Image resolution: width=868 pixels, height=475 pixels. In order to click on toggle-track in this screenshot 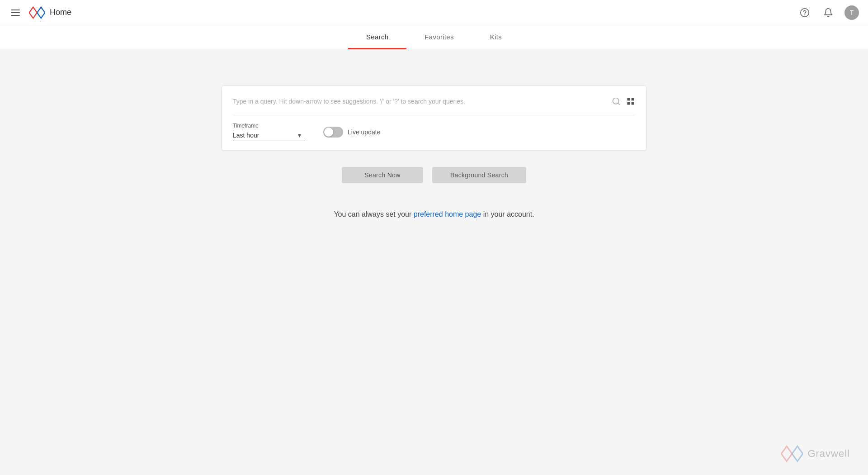, I will do `click(333, 132)`.